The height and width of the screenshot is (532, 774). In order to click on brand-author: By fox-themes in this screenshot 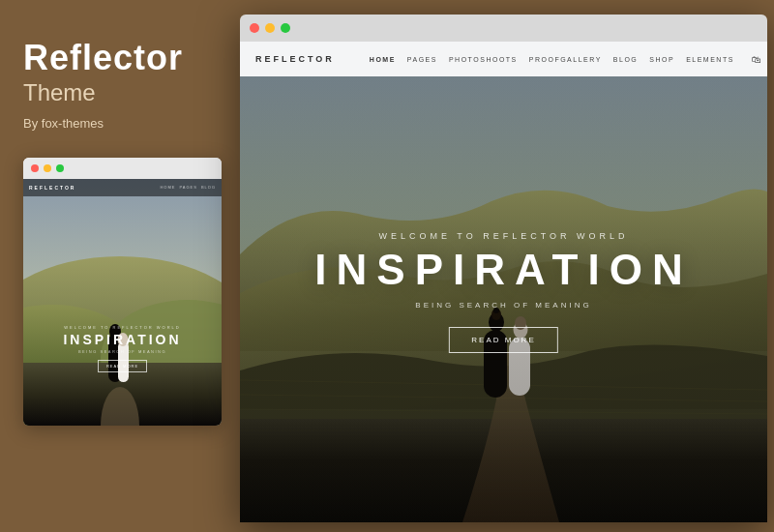, I will do `click(64, 124)`.